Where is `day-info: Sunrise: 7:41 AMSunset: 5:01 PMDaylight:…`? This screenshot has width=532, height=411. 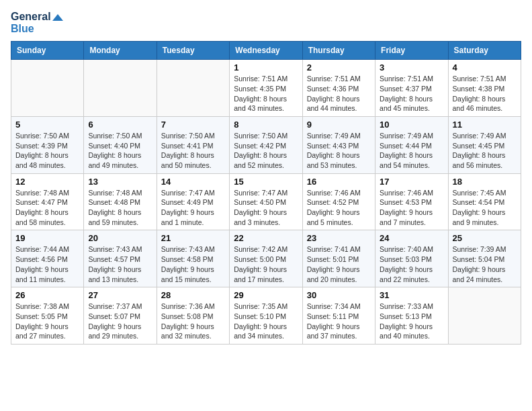
day-info: Sunrise: 7:41 AMSunset: 5:01 PMDaylight:… is located at coordinates (339, 265).